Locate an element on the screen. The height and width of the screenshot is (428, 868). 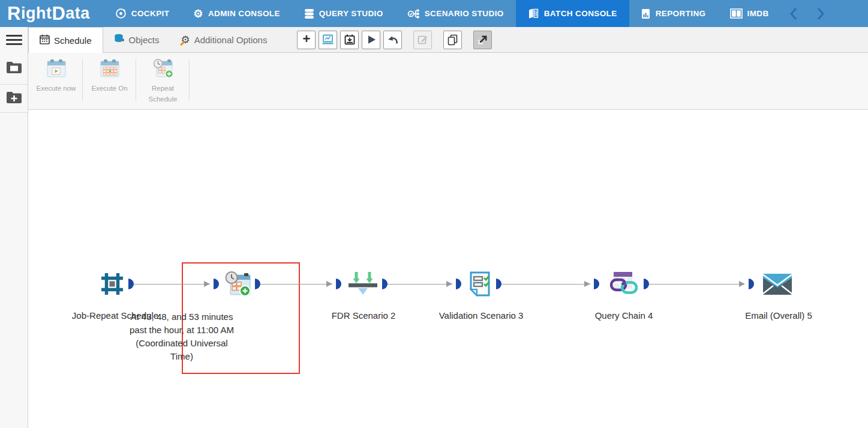
query-chain-icon is located at coordinates (623, 284).